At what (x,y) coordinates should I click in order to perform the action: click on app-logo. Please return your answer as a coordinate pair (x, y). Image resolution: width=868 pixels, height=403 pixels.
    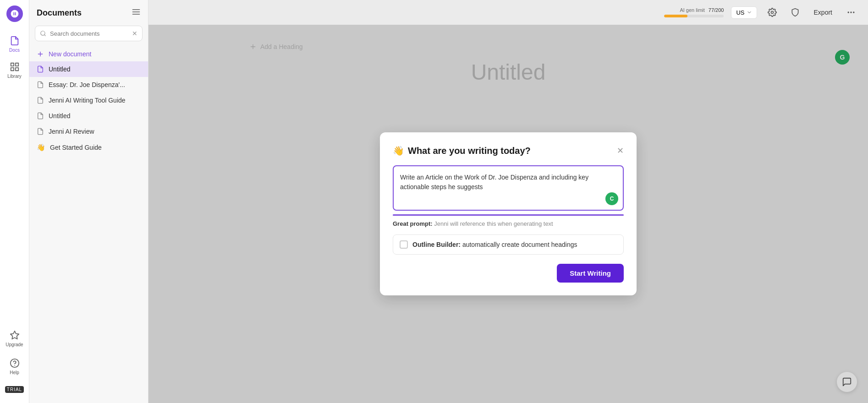
    Looking at the image, I should click on (15, 14).